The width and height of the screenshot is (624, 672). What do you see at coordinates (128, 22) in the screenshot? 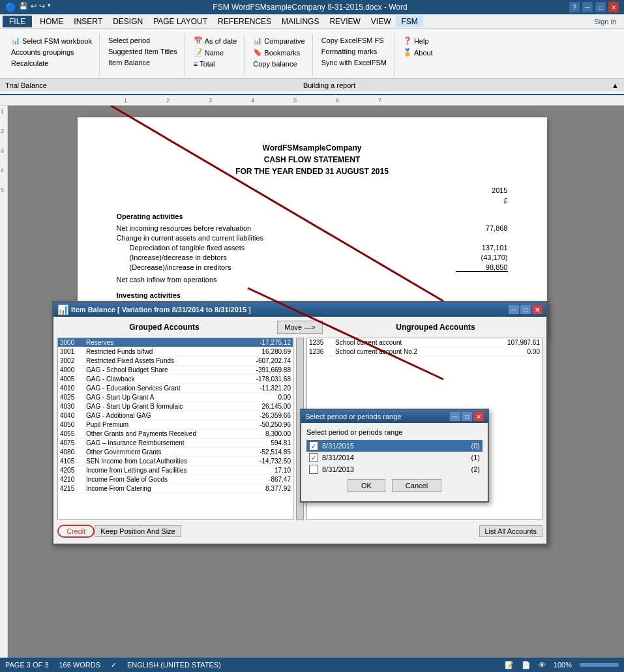
I see `menu-design: DESIGN` at bounding box center [128, 22].